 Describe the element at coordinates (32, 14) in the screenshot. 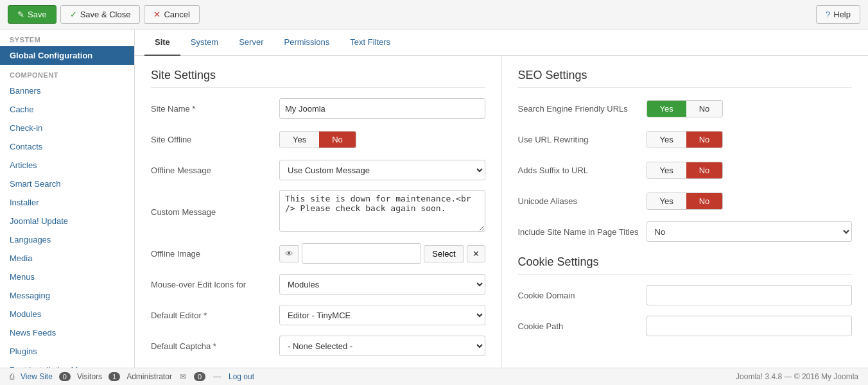

I see `save-button: ✎ Save` at that location.